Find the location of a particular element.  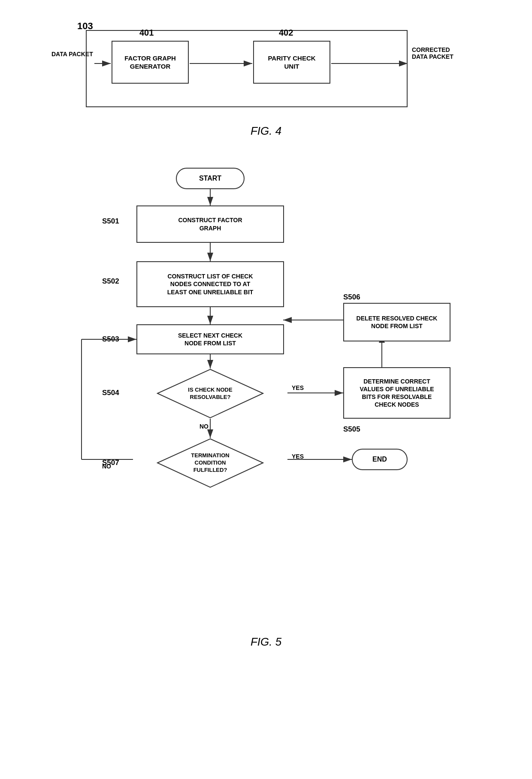

s502-block: CONSTRUCT LIST OF CHECKNODES CONNECTED T… is located at coordinates (210, 284).